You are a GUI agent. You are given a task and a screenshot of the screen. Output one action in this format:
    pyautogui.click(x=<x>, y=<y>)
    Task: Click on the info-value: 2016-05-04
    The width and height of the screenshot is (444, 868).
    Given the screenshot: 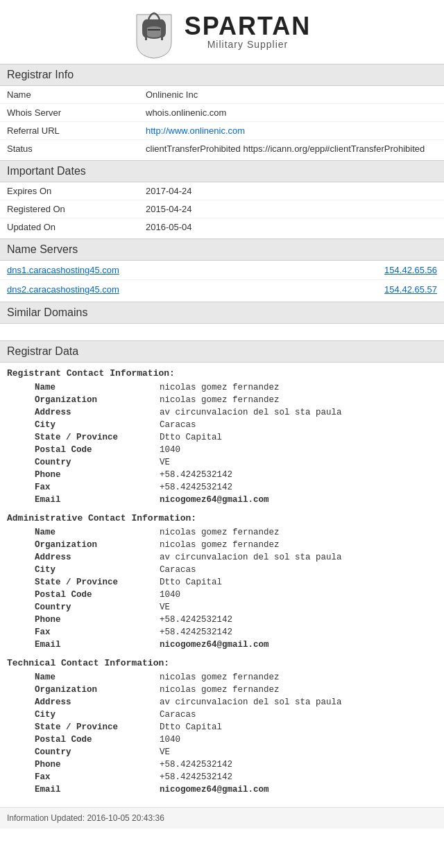 What is the action you would take?
    pyautogui.click(x=169, y=227)
    